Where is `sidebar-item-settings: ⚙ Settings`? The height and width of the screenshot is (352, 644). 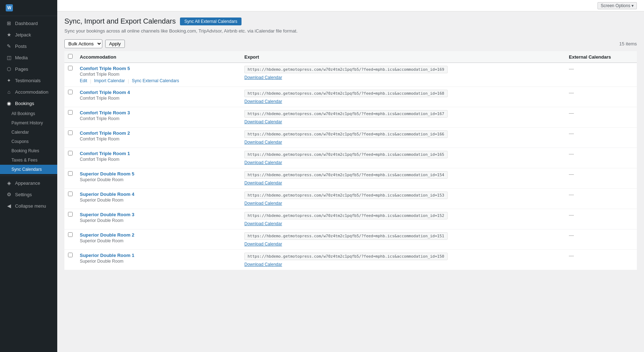 sidebar-item-settings: ⚙ Settings is located at coordinates (29, 194).